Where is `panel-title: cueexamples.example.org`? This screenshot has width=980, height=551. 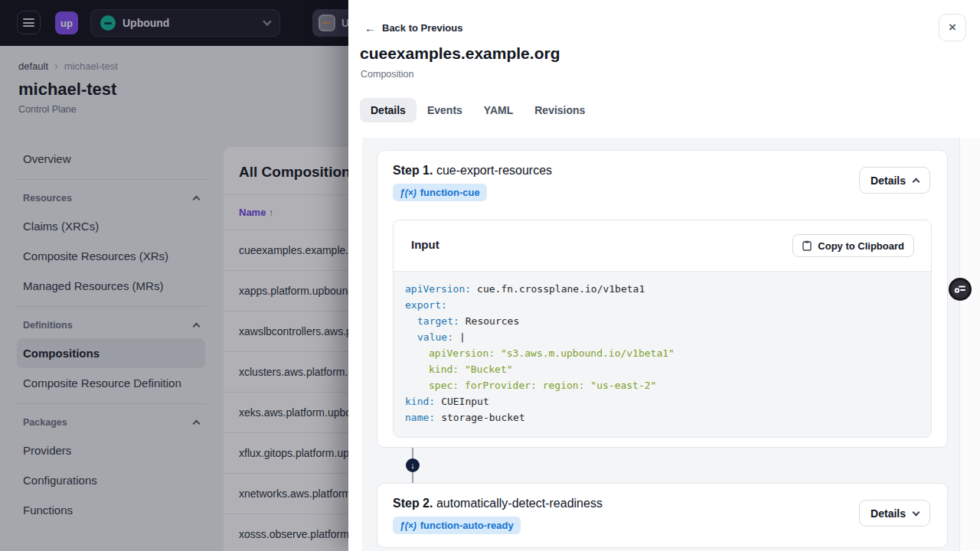 panel-title: cueexamples.example.org is located at coordinates (459, 54).